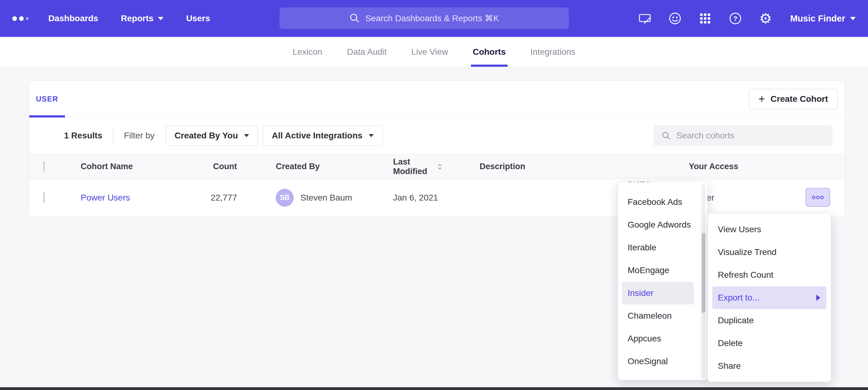 The width and height of the screenshot is (868, 390). Describe the element at coordinates (47, 99) in the screenshot. I see `tab-user-cohorts: USER` at that location.